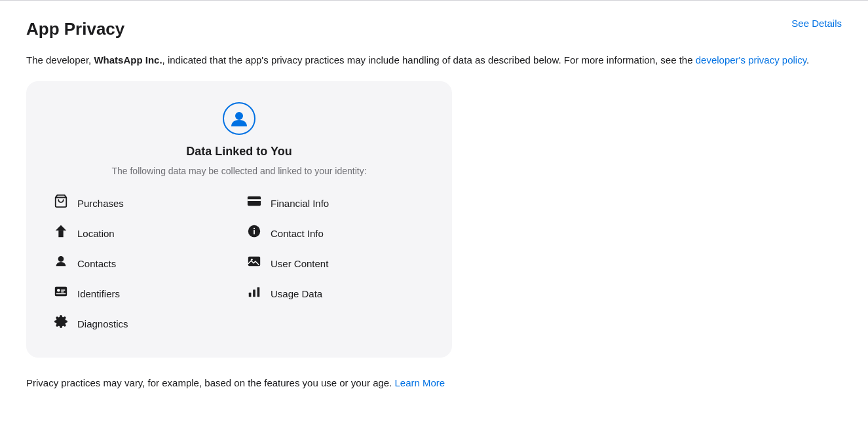 Image resolution: width=868 pixels, height=427 pixels. I want to click on card-subtitle: The following data may be collected and …, so click(239, 172).